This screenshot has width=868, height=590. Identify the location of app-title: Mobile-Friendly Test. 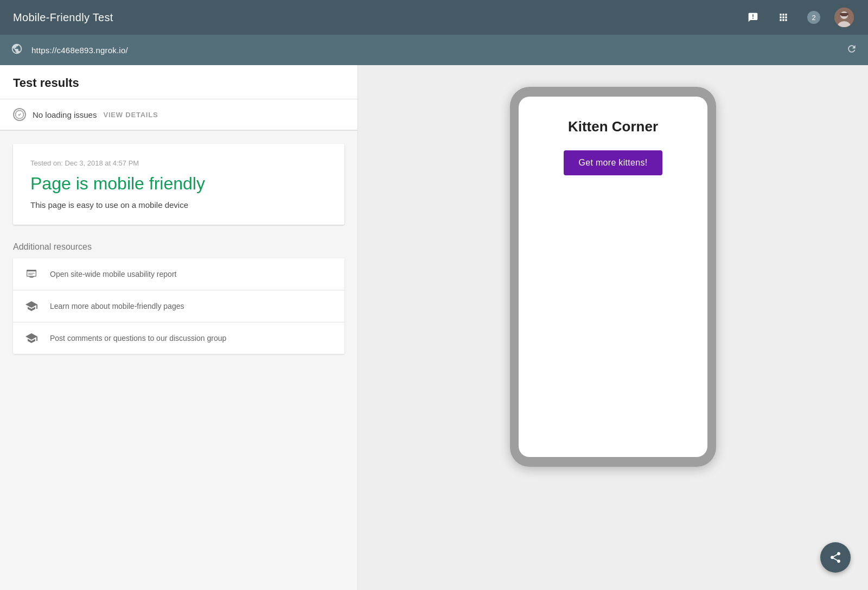
(63, 17).